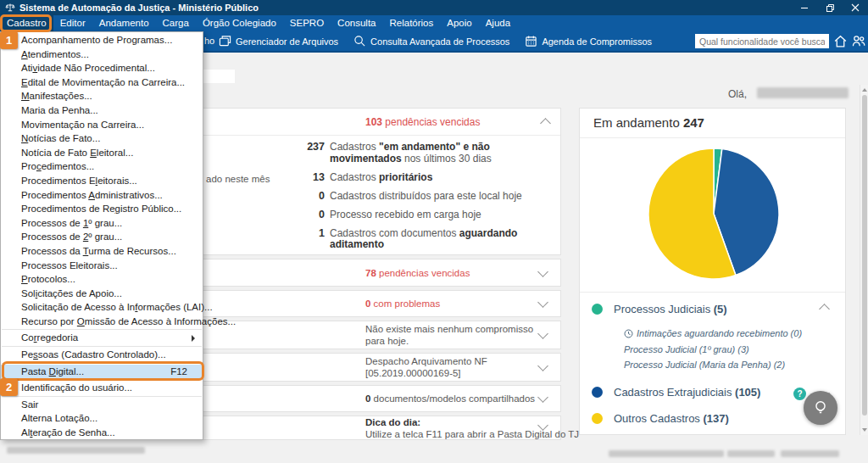 The image size is (868, 463). I want to click on calendar-icon, so click(531, 41).